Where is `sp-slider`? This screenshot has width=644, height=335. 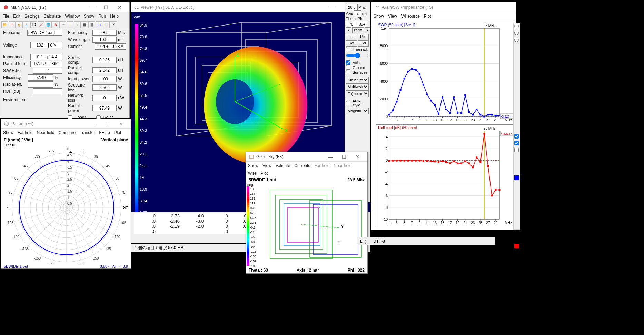
sp-slider is located at coordinates (357, 55).